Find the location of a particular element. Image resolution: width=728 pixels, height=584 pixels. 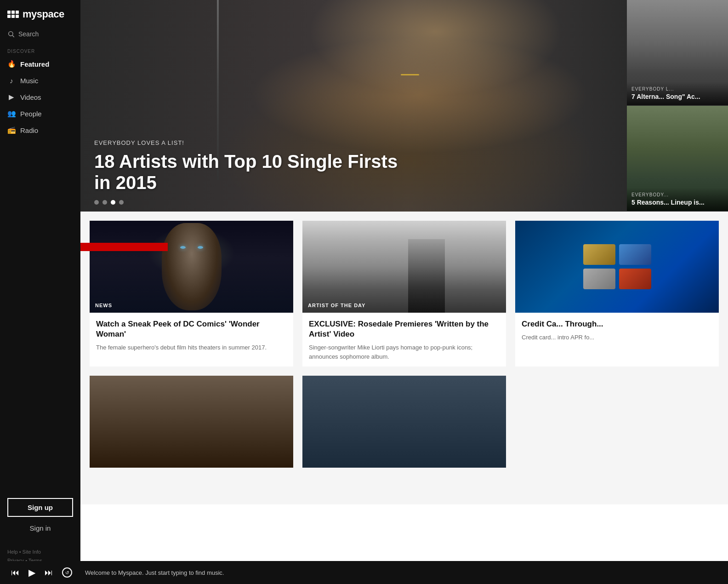

cc-gold is located at coordinates (599, 255).